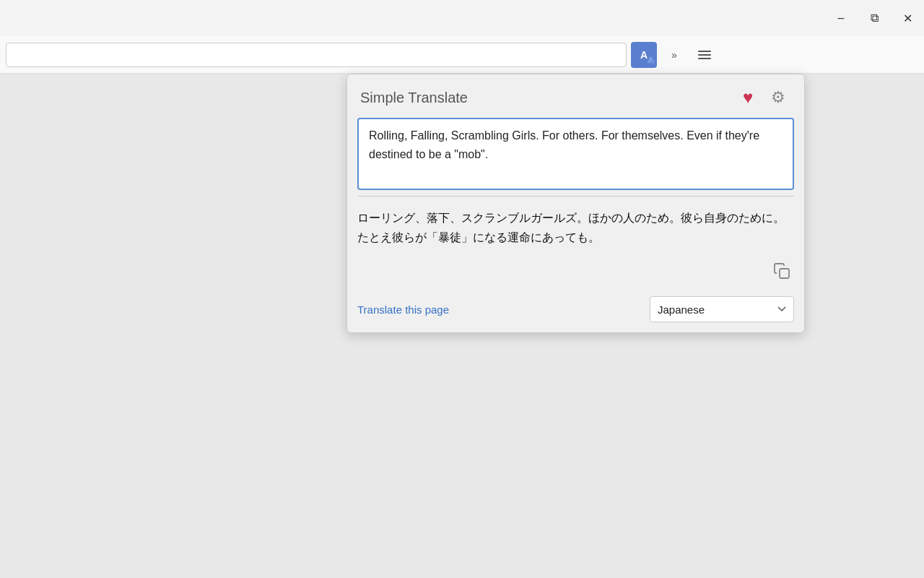  What do you see at coordinates (874, 18) in the screenshot?
I see `restore-button: ⧉` at bounding box center [874, 18].